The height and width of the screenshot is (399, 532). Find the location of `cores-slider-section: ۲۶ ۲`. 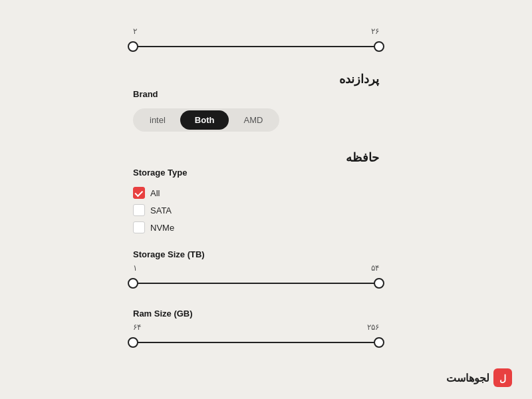

cores-slider-section: ۲۶ ۲ is located at coordinates (256, 40).